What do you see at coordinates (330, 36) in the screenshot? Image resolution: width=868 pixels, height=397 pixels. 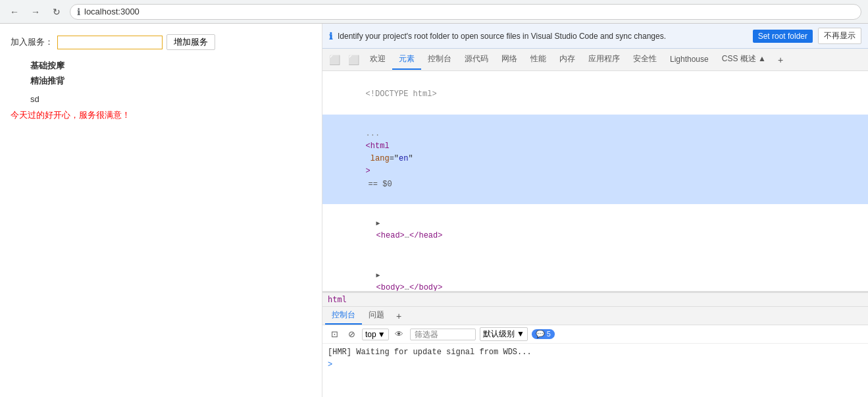 I see `info-icon: ℹ` at bounding box center [330, 36].